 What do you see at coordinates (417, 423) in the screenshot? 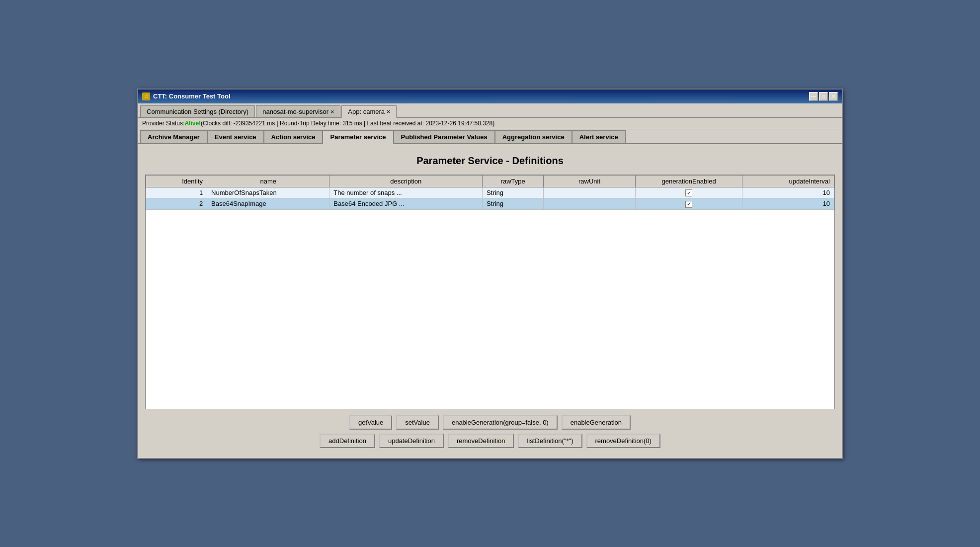
I see `set-value-button: setValue` at bounding box center [417, 423].